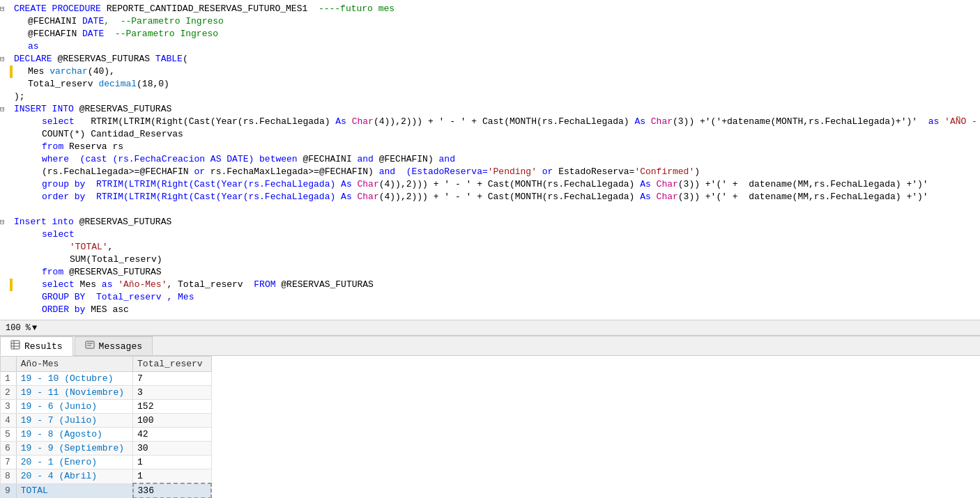 The height and width of the screenshot is (498, 980). Describe the element at coordinates (35, 328) in the screenshot. I see `zoom-dropdown-icon: ▼` at that location.